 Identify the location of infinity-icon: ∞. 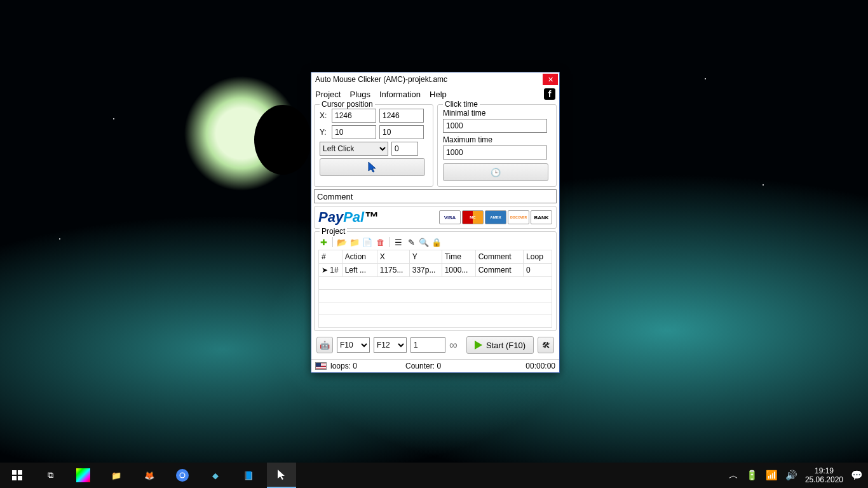
(454, 346).